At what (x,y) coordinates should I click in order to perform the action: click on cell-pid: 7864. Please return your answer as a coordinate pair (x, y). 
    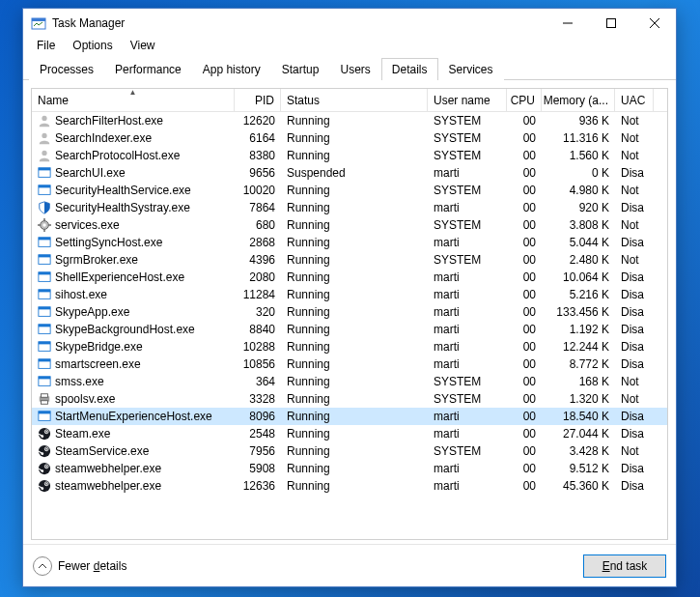
    Looking at the image, I should click on (258, 208).